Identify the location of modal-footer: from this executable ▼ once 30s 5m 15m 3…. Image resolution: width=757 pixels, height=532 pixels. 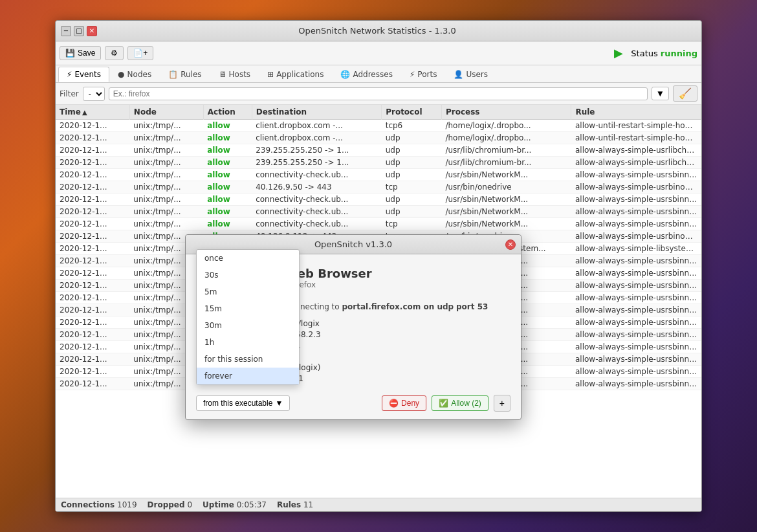
(353, 401).